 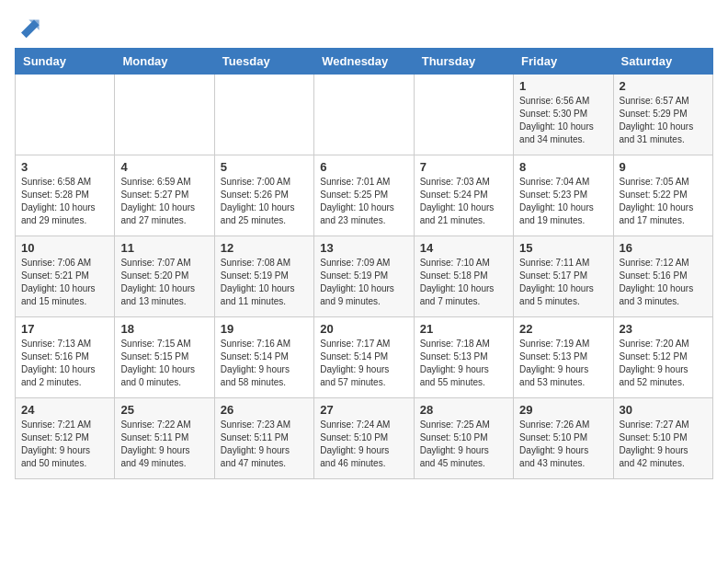 I want to click on weekday-header-tuesday: Tuesday, so click(x=264, y=62).